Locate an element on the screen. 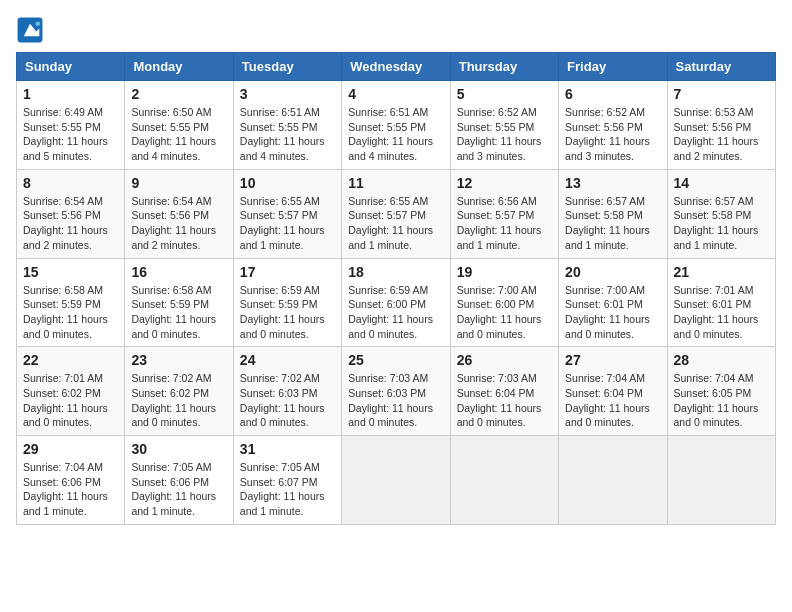  day-info: Sunrise: 6:50 AMSunset: 5:55 PMDaylight:… is located at coordinates (178, 134).